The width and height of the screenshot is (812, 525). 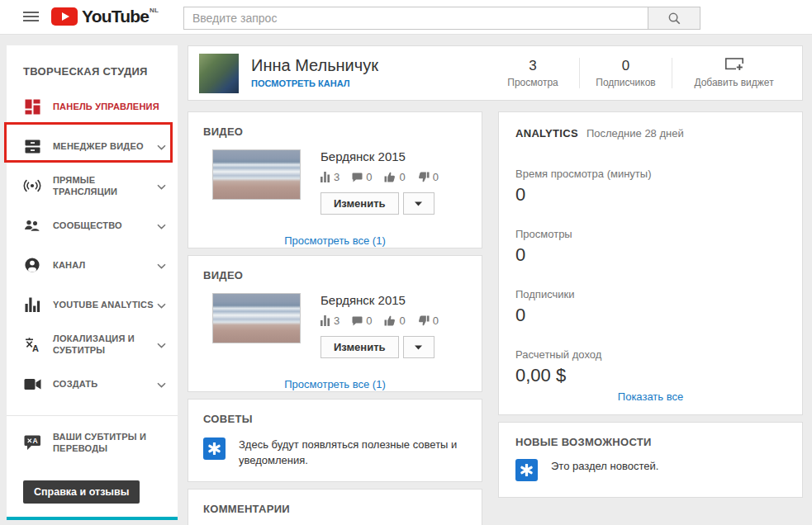 I want to click on search-input, so click(x=416, y=18).